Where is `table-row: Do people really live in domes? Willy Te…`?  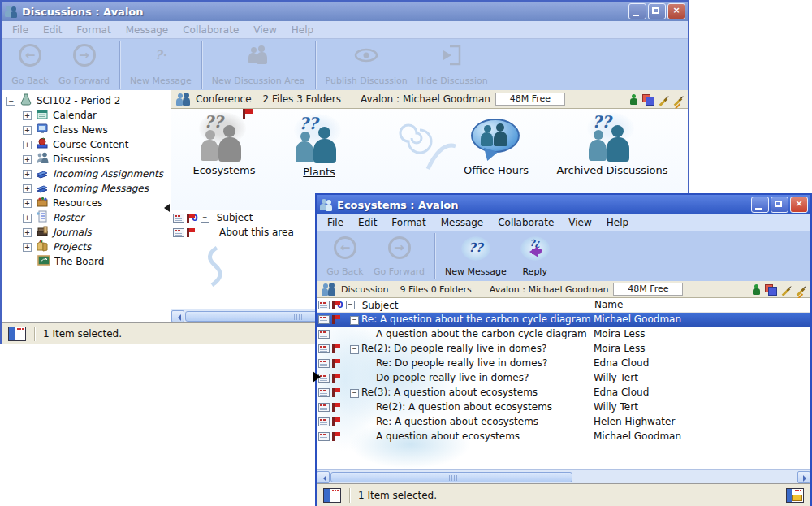
table-row: Do people really live in domes? Willy Te… is located at coordinates (564, 378).